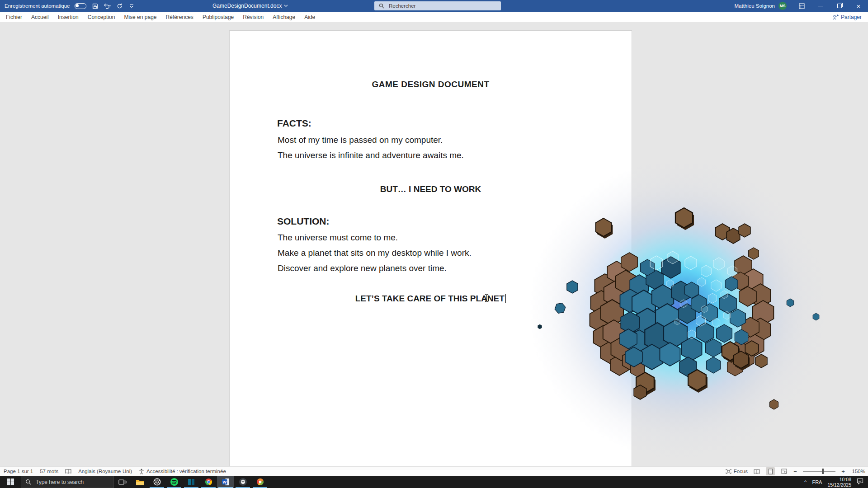 This screenshot has height=488, width=868. Describe the element at coordinates (819, 471) in the screenshot. I see `zoom-slider` at that location.